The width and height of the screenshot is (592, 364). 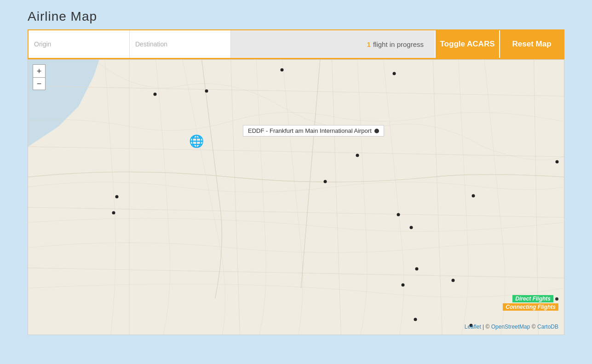 What do you see at coordinates (473, 327) in the screenshot?
I see `leaflet-link: Leaflet` at bounding box center [473, 327].